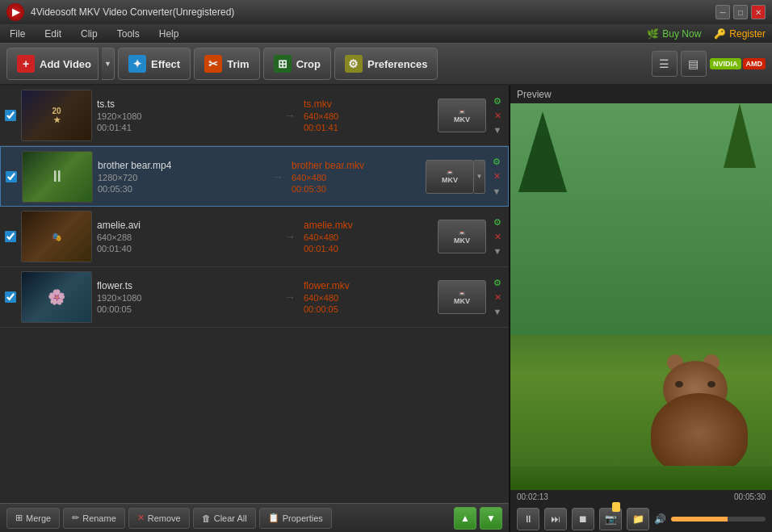 The height and width of the screenshot is (532, 772). What do you see at coordinates (274, 518) in the screenshot?
I see `properties-icon: 📋` at bounding box center [274, 518].